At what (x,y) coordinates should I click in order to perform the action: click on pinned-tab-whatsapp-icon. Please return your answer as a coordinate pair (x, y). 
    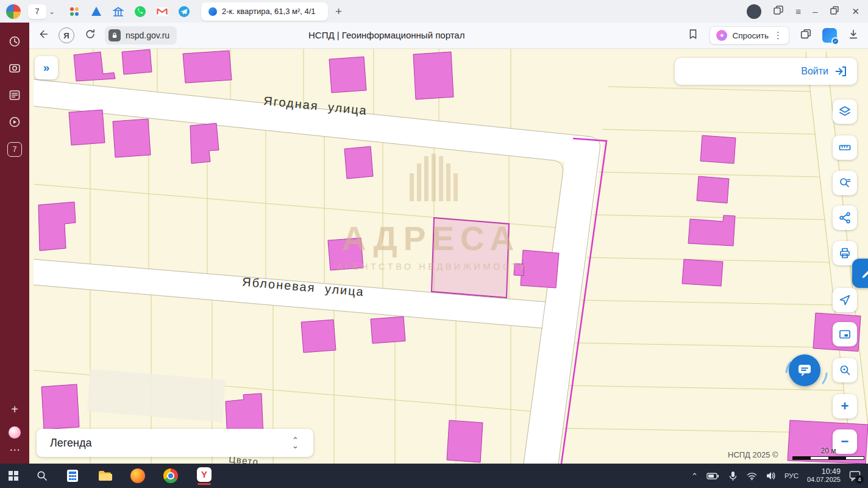
    Looking at the image, I should click on (140, 12).